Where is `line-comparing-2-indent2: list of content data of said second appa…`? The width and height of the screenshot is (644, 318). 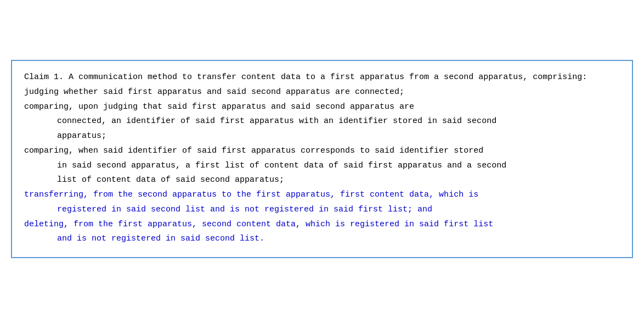 line-comparing-2-indent2: list of content data of said second appa… is located at coordinates (322, 180).